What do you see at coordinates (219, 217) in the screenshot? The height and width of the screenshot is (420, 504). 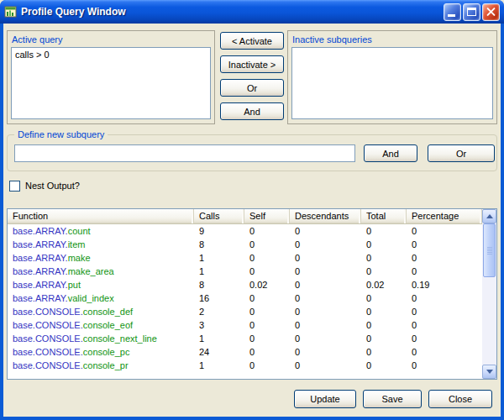 I see `table-header-cell: Calls` at bounding box center [219, 217].